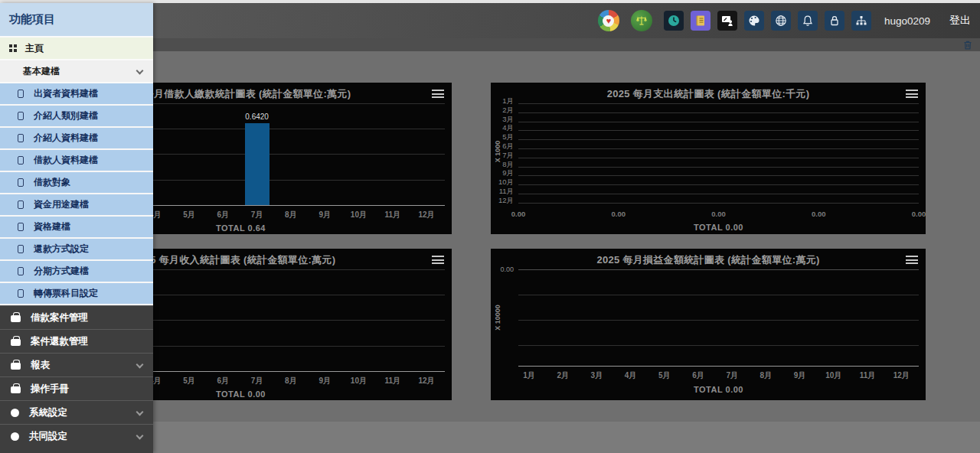 This screenshot has height=453, width=980. What do you see at coordinates (77, 341) in the screenshot?
I see `sidebar-item-2: 案件還款管理` at bounding box center [77, 341].